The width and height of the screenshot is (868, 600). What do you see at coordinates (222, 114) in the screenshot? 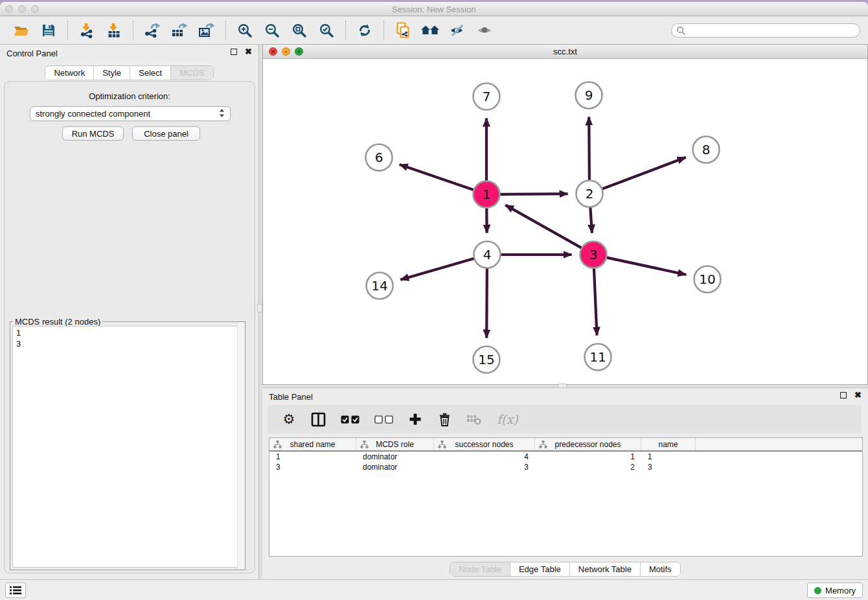
I see `select-stepper-icon` at bounding box center [222, 114].